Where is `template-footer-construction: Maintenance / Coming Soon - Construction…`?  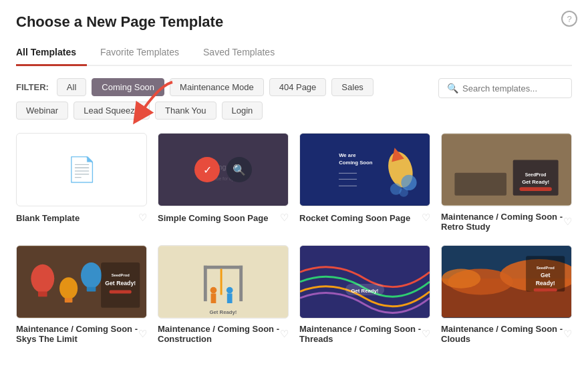 template-footer-construction: Maintenance / Coming Soon - Construction… is located at coordinates (223, 334).